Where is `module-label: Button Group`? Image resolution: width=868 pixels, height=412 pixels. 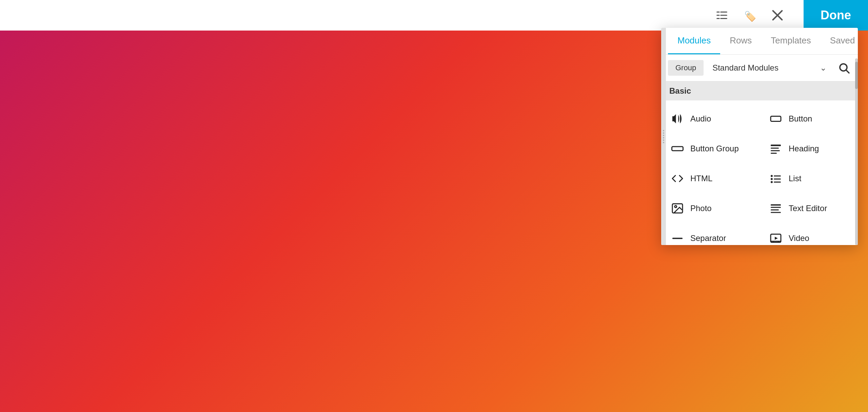 module-label: Button Group is located at coordinates (715, 149).